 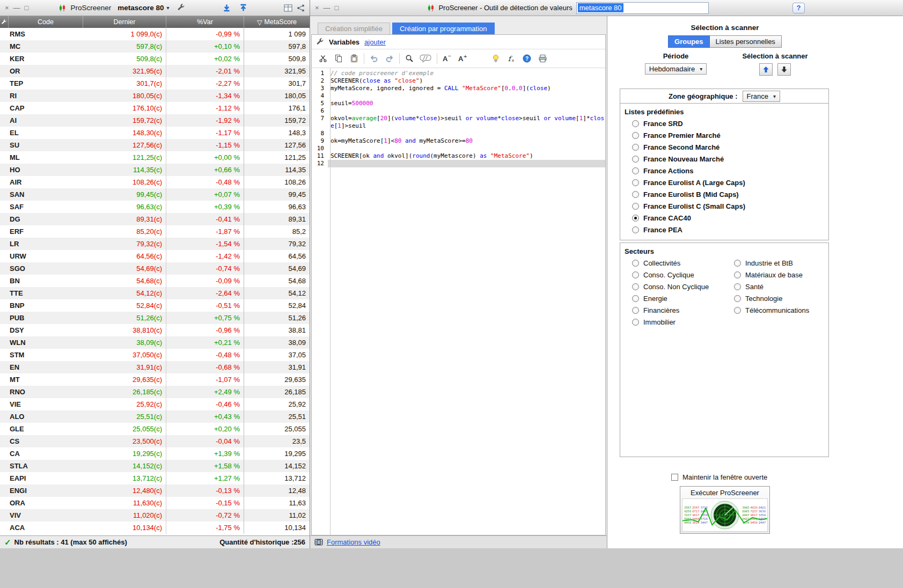 What do you see at coordinates (458, 104) in the screenshot?
I see `code-line: 5seuil=500000` at bounding box center [458, 104].